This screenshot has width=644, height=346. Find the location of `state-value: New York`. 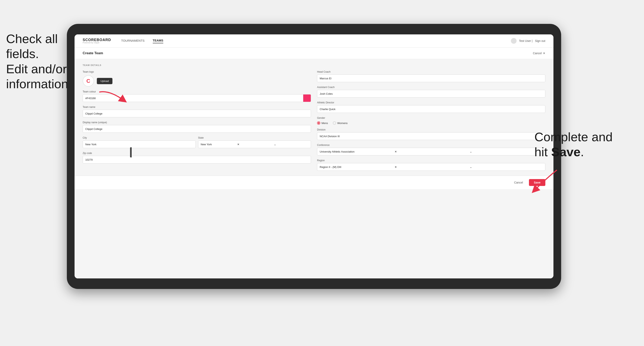

state-value: New York is located at coordinates (218, 144).